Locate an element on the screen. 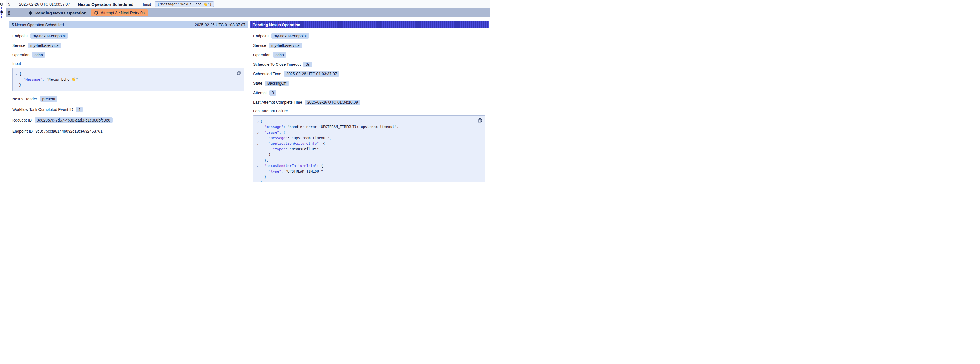 The image size is (980, 364). last-attempt-complete-value-badge: 2025-02-26 UTC 01:04:10.09 is located at coordinates (332, 102).